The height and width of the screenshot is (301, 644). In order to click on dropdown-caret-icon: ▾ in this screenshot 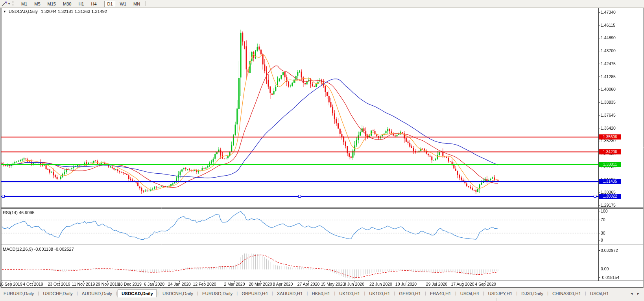, I will do `click(9, 4)`.